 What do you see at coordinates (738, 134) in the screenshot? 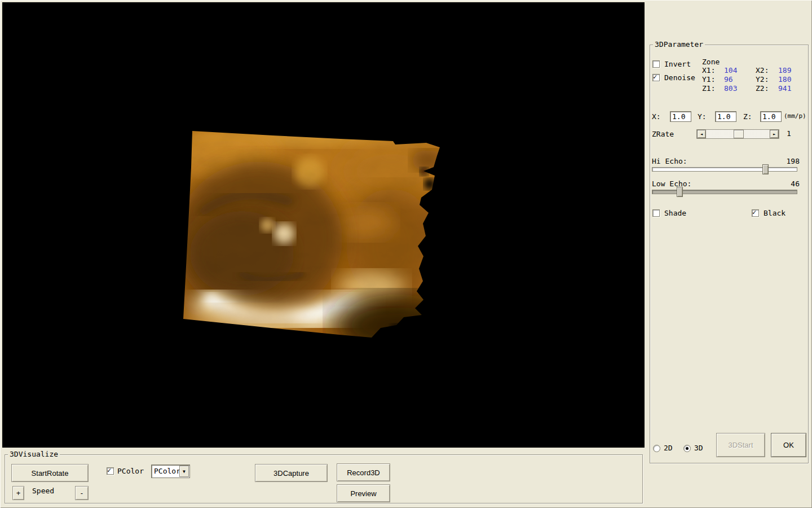
I see `zrate-scrollbar: ◄ ►` at bounding box center [738, 134].